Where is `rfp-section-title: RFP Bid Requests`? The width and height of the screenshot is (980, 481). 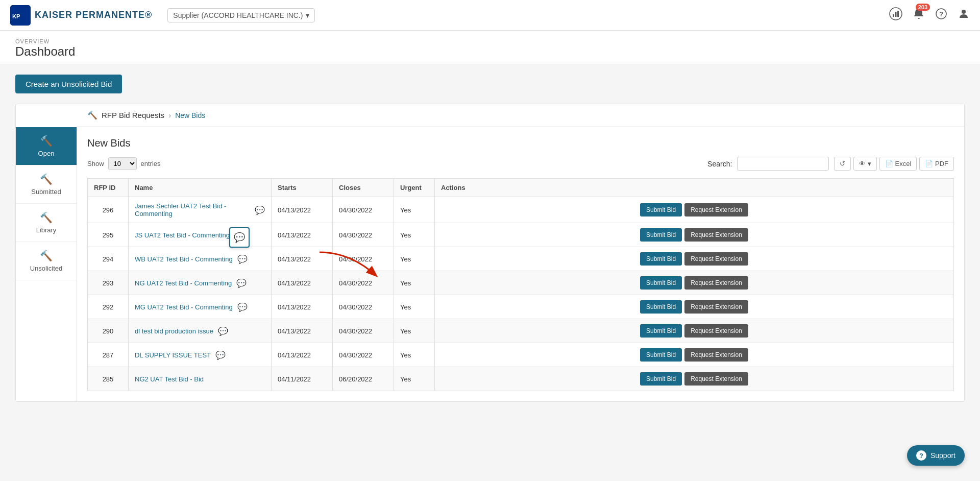 rfp-section-title: RFP Bid Requests is located at coordinates (133, 115).